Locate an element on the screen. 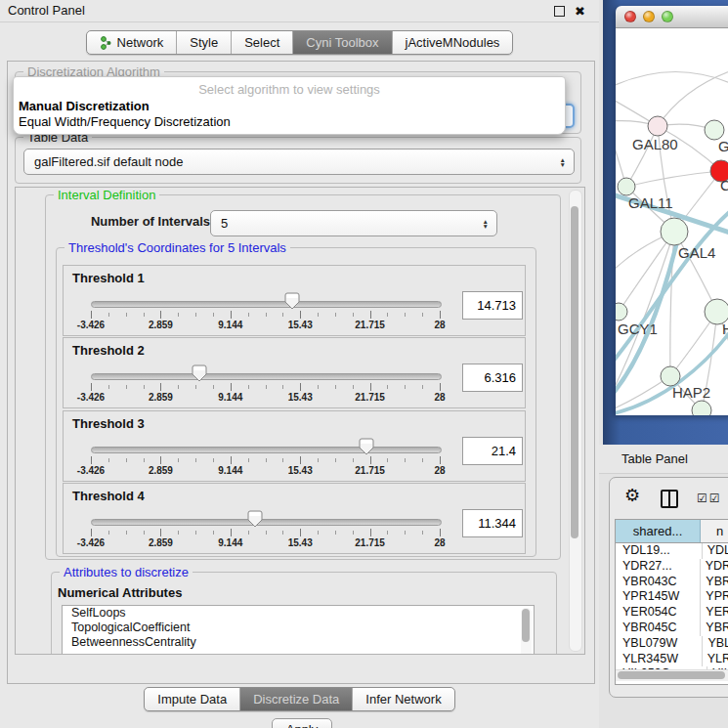 This screenshot has height=728, width=728. cell-shared-name: YER054C is located at coordinates (659, 613).